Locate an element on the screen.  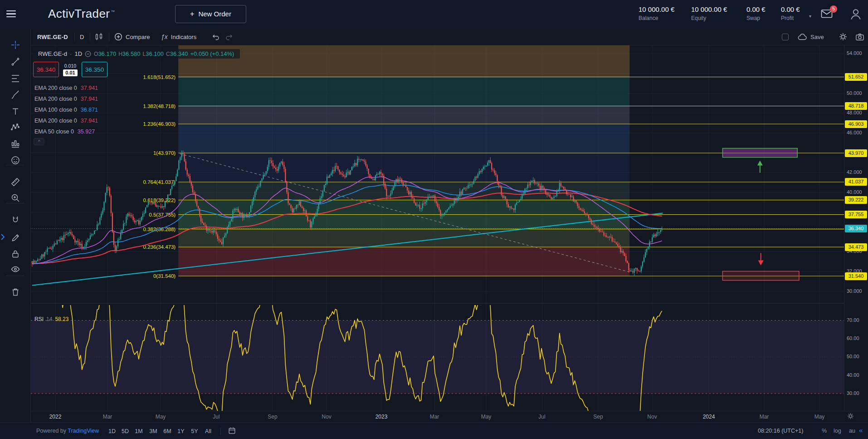
rsi-scale-label: 40.00 is located at coordinates (853, 375).